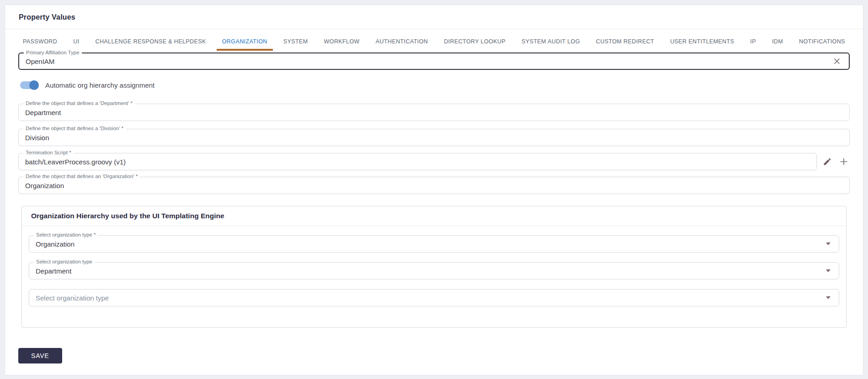  What do you see at coordinates (435, 85) in the screenshot?
I see `auto-org-toggle-row: Automatic org hierarchy assignment` at bounding box center [435, 85].